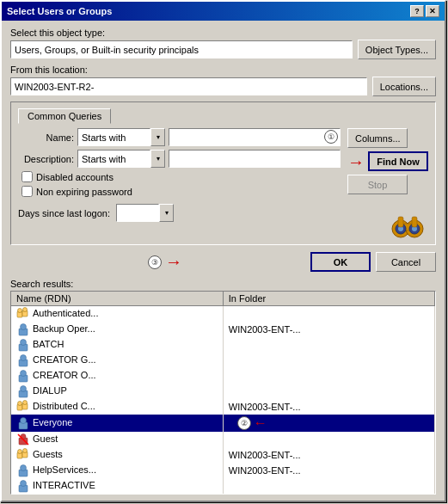  What do you see at coordinates (117, 376) in the screenshot?
I see `cell-name: CREATOR O...` at bounding box center [117, 376].